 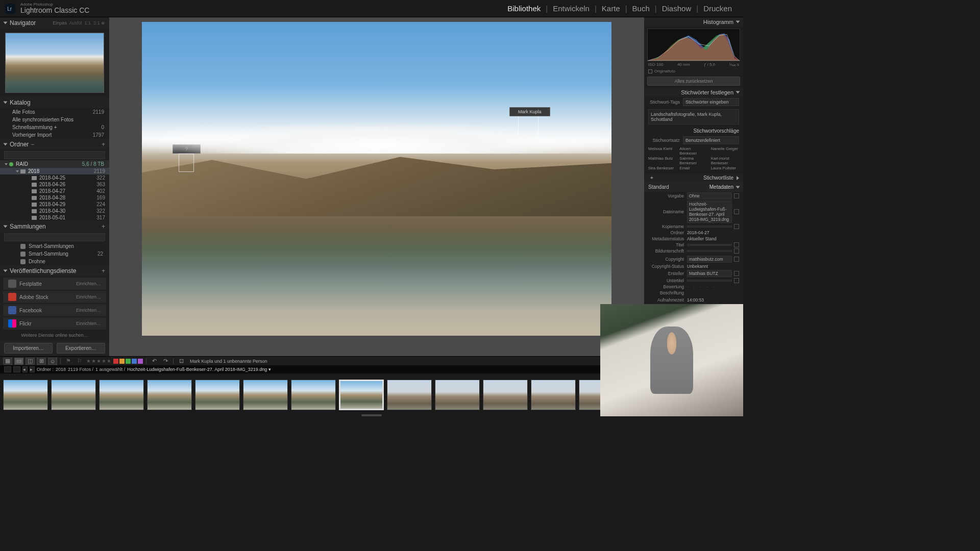 What do you see at coordinates (55, 171) in the screenshot?
I see `folder-2018: 20182119` at bounding box center [55, 171].